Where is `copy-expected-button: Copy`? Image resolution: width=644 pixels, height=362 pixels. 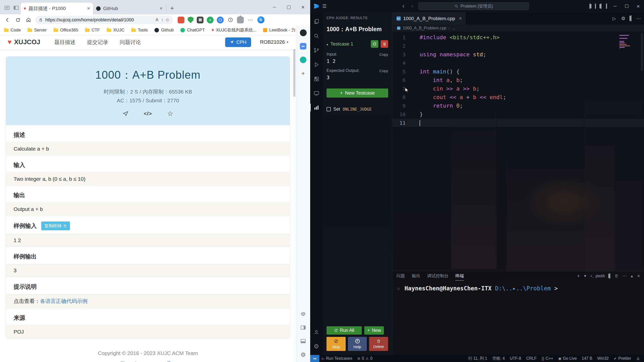
copy-expected-button: Copy is located at coordinates (384, 71).